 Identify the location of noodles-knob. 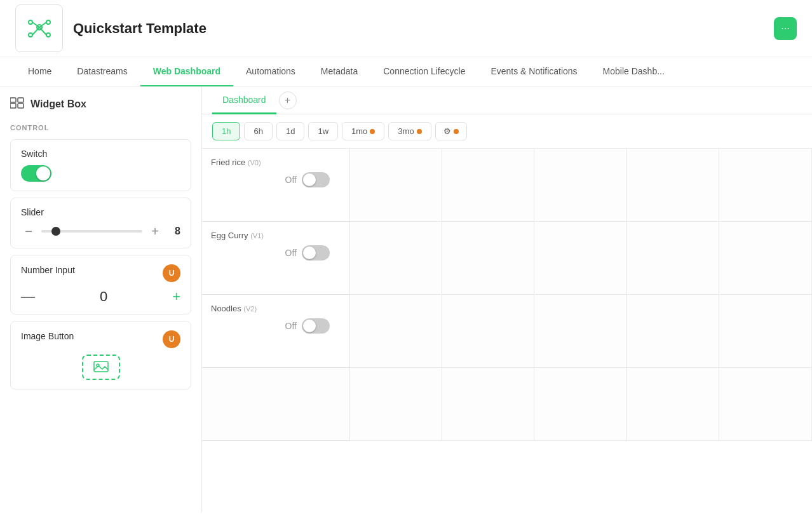
(309, 326).